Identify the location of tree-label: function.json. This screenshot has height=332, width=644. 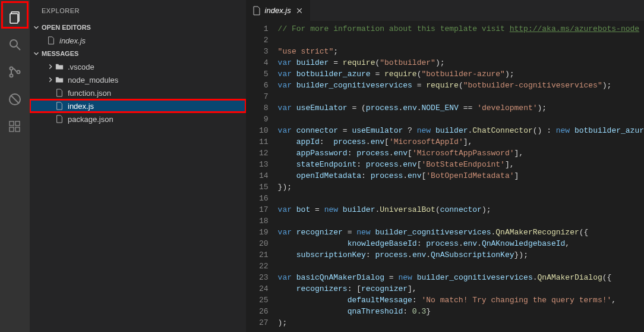
(89, 93).